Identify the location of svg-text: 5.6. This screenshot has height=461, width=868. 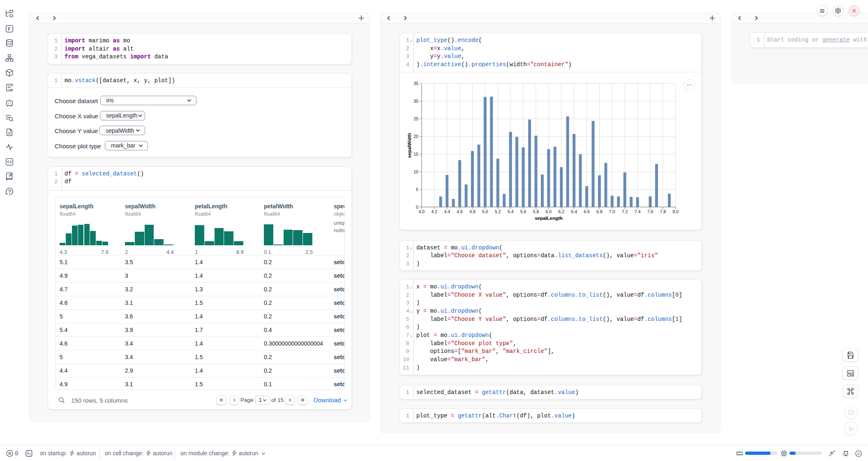
(524, 212).